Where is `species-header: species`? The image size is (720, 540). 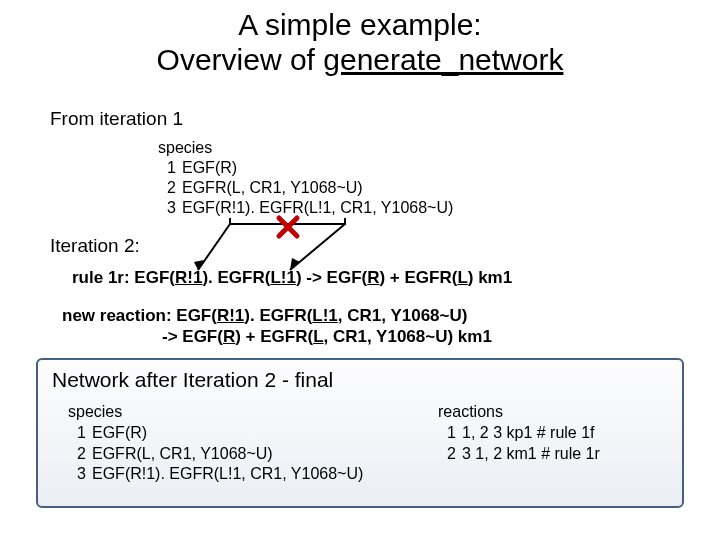 species-header: species is located at coordinates (306, 148).